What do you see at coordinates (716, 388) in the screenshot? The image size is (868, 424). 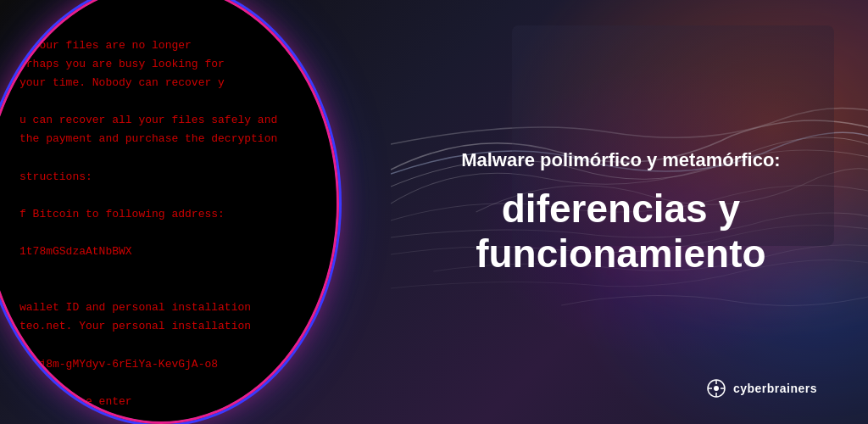 I see `brand-logo-icon` at bounding box center [716, 388].